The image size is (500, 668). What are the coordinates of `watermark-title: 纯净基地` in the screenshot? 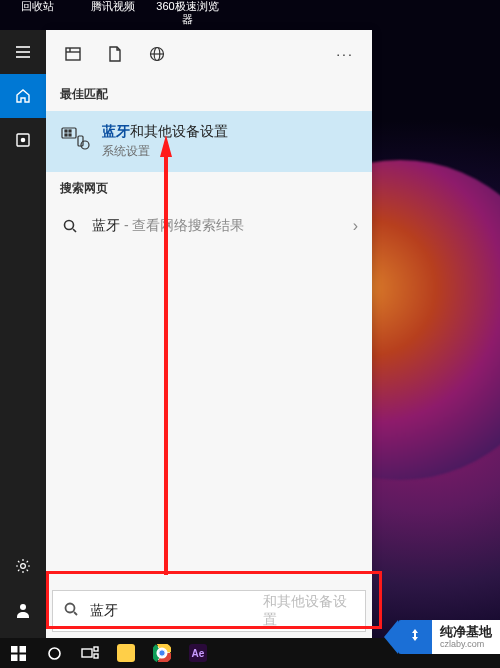 It's located at (466, 632).